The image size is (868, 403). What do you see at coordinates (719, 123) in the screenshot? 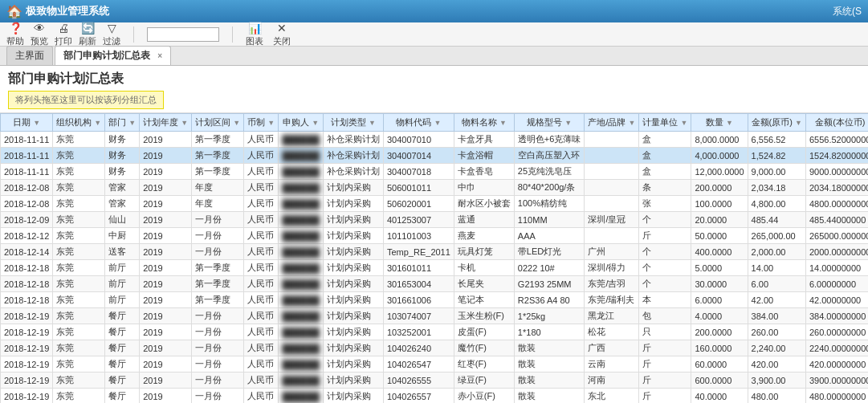
I see `col-header-数量: 数量 ▼` at bounding box center [719, 123].